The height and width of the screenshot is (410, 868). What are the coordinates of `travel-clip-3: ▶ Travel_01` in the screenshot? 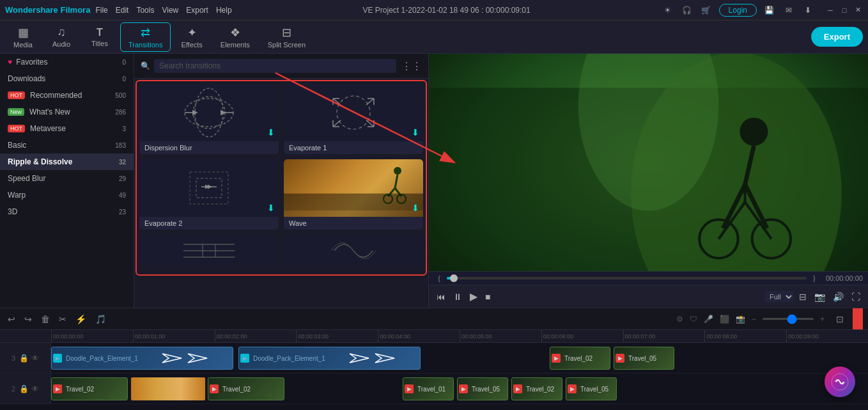 It's located at (428, 389).